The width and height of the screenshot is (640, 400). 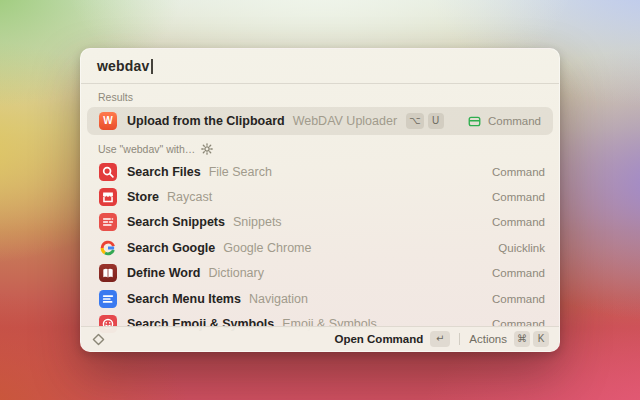 I want to click on row-subtitle: Dictionary, so click(x=236, y=273).